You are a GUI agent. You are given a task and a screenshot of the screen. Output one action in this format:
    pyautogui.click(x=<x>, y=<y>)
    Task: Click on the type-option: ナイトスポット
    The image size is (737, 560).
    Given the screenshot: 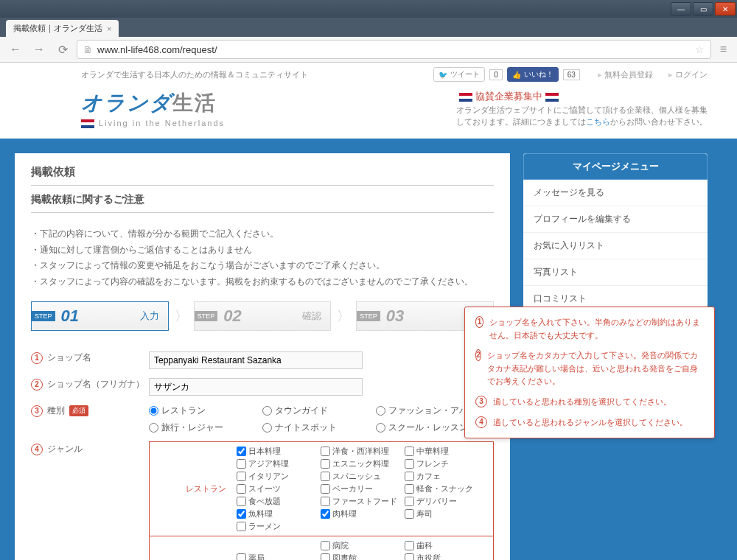 What is the action you would take?
    pyautogui.click(x=318, y=427)
    